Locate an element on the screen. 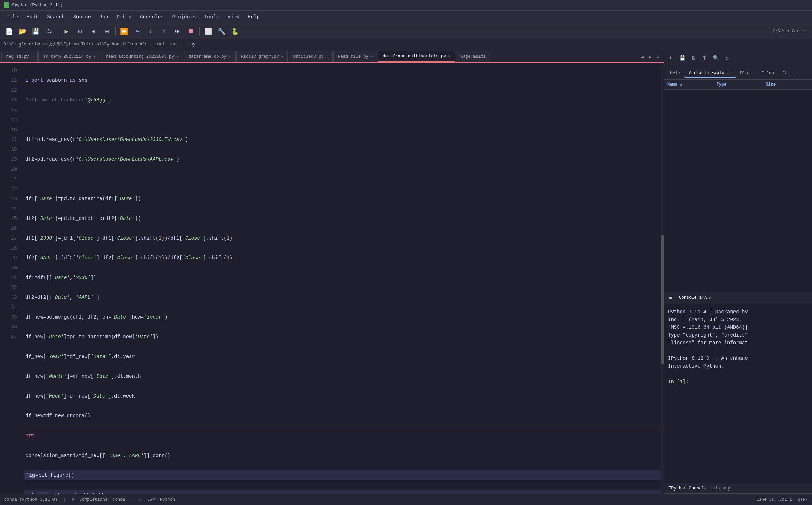 Image resolution: width=812 pixels, height=505 pixels. variable-explorer-tab: Variable Explorer is located at coordinates (710, 73).